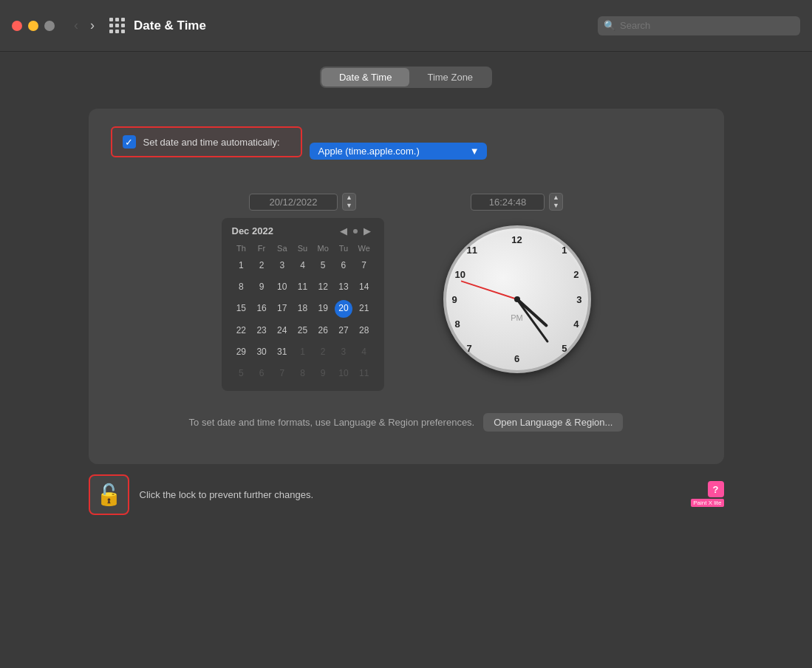 The width and height of the screenshot is (812, 668). What do you see at coordinates (129, 142) in the screenshot?
I see `auto-time-checkbox: ✓` at bounding box center [129, 142].